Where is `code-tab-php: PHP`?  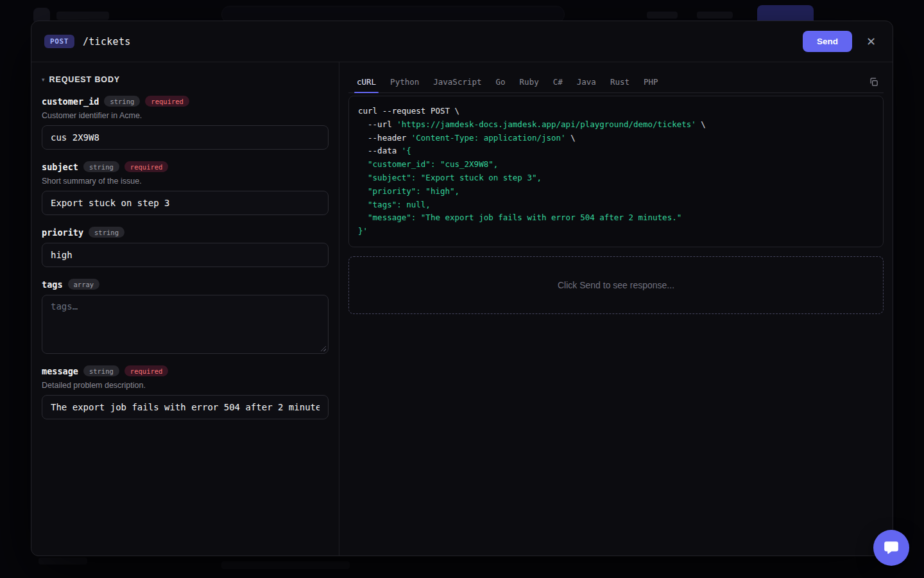
code-tab-php: PHP is located at coordinates (651, 82).